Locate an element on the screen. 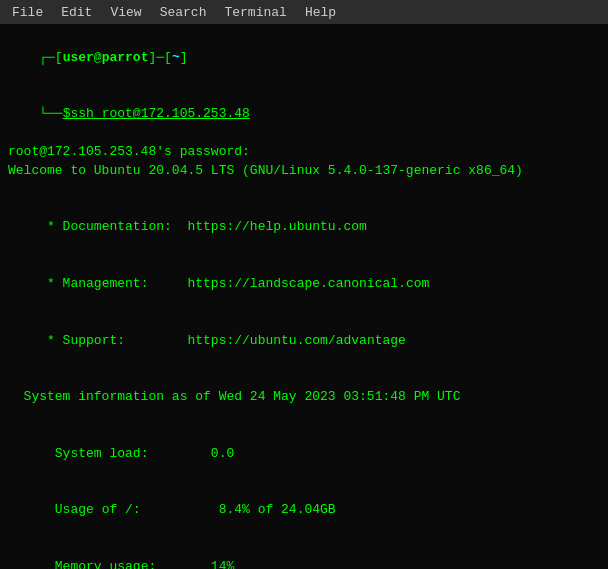 Image resolution: width=608 pixels, height=569 pixels. menubar: File Edit View Search Terminal Help is located at coordinates (304, 12).